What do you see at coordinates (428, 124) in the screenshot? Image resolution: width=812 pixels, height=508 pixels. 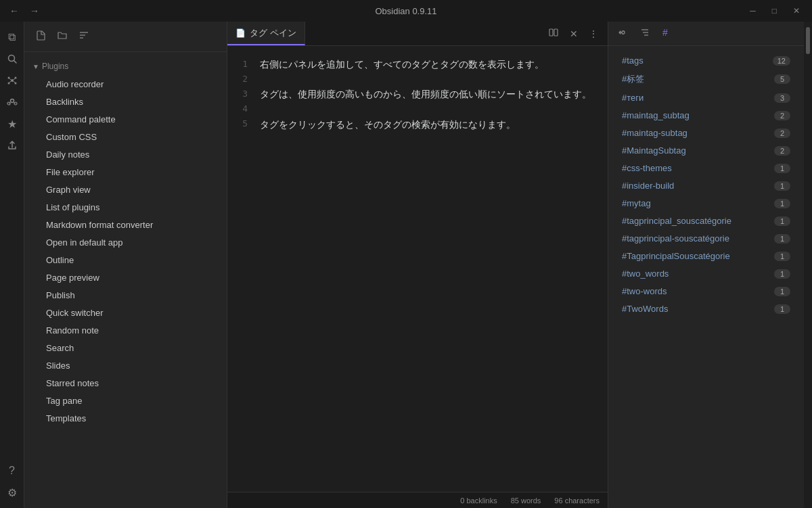 I see `editor-line: タグをクリックすると、そのタグの検索が有効になります。` at bounding box center [428, 124].